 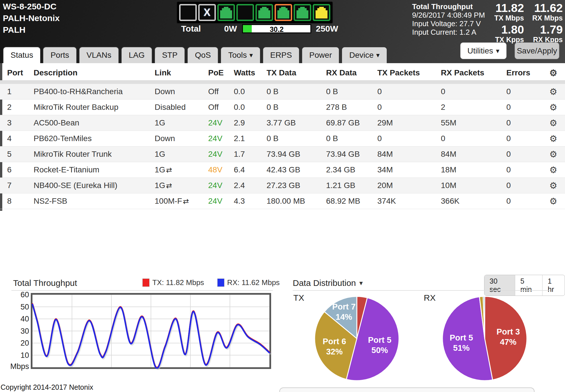 I want to click on tab-qos: QoS, so click(x=203, y=55).